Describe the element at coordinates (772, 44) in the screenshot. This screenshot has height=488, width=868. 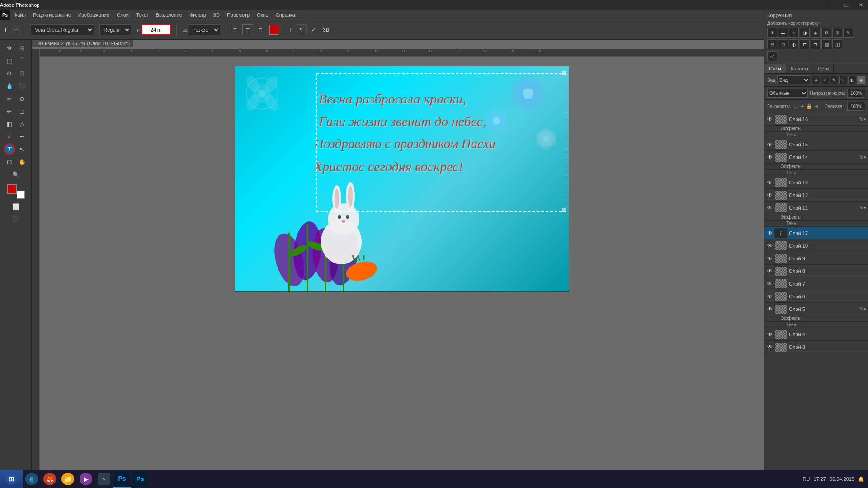
I see `channelmix-icon: ⊟` at that location.